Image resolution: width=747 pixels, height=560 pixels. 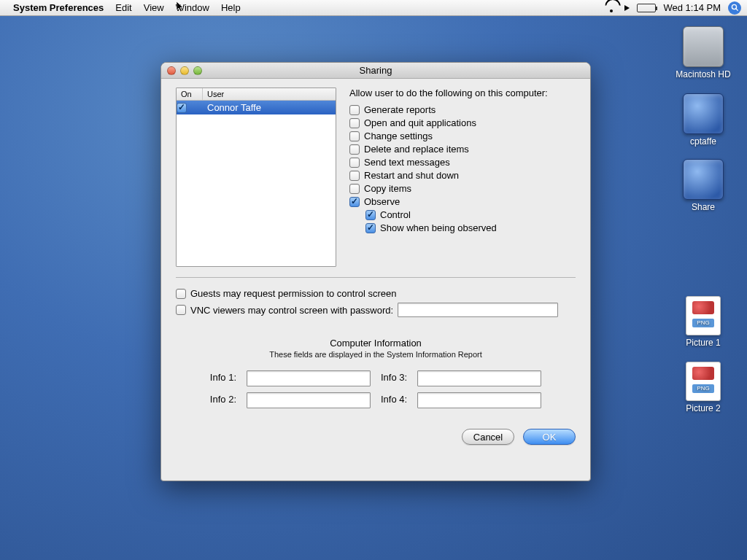 What do you see at coordinates (182, 108) in the screenshot?
I see `user-enabled-checkbox` at bounding box center [182, 108].